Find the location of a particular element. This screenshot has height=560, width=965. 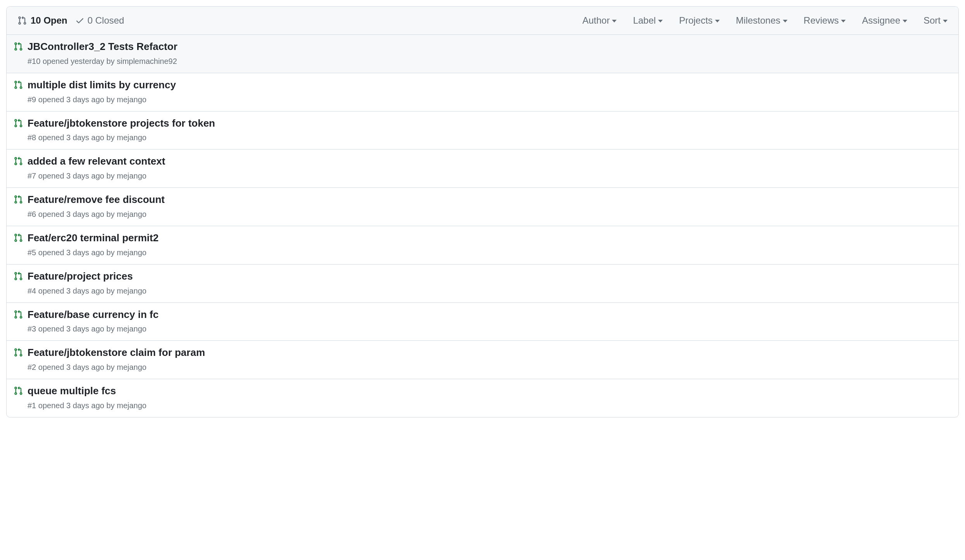

filter-assignee: Assignee is located at coordinates (884, 21).